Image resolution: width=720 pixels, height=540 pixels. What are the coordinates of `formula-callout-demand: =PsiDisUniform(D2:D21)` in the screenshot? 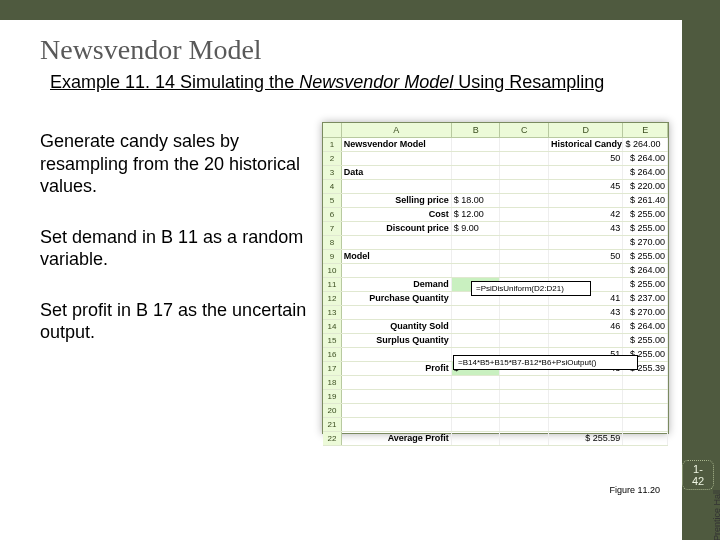 It's located at (531, 288).